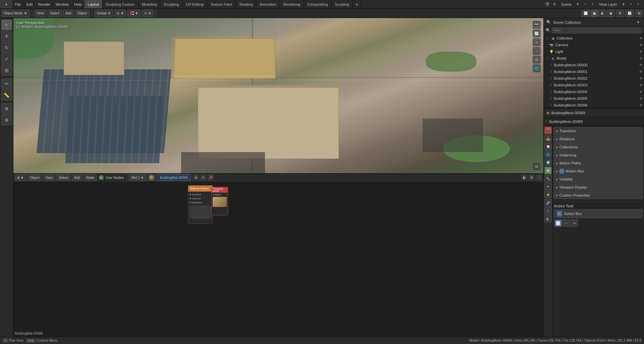 This screenshot has width=644, height=344. What do you see at coordinates (221, 4) in the screenshot?
I see `tab-texture-paint: Texture Paint` at bounding box center [221, 4].